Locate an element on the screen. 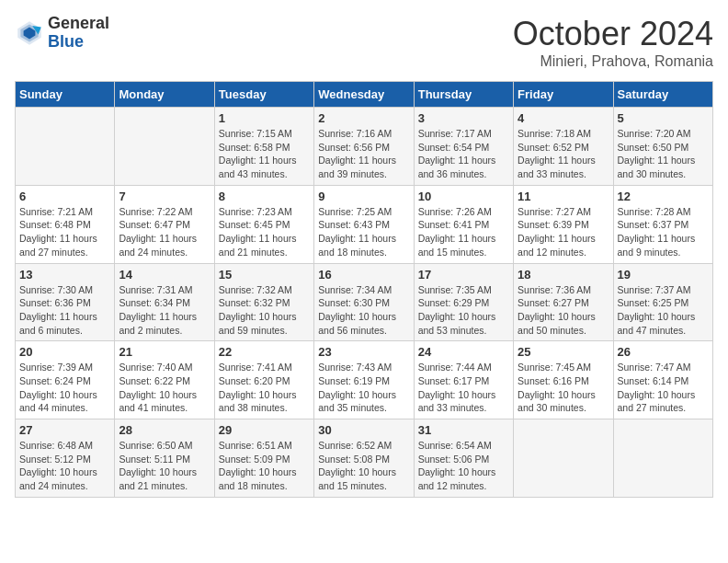 Image resolution: width=728 pixels, height=563 pixels. day-cell: 30Sunrise: 6:52 AMSunset: 5:08 PMDayligh… is located at coordinates (364, 458).